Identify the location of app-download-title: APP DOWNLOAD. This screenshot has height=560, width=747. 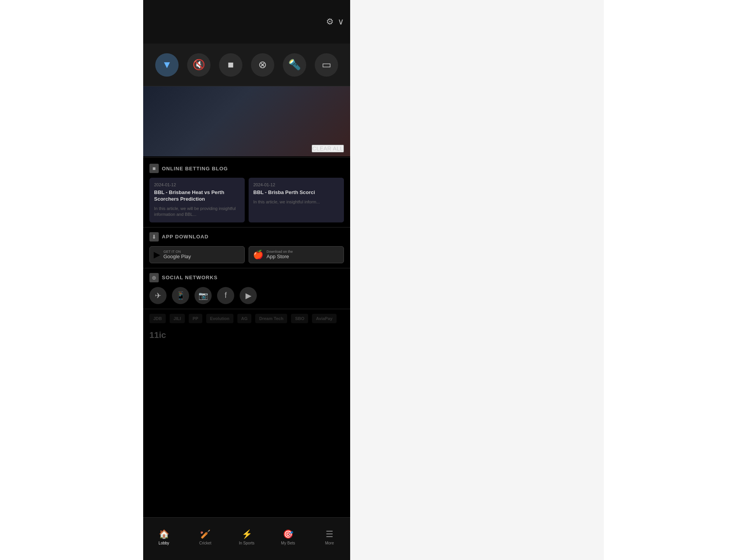
(185, 236).